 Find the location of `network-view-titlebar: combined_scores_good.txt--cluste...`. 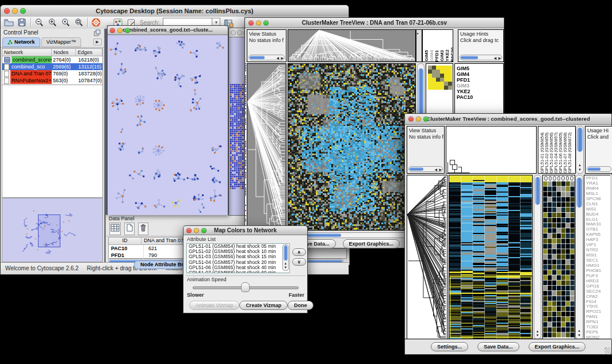

network-view-titlebar: combined_scores_good.txt--cluste... is located at coordinates (168, 30).